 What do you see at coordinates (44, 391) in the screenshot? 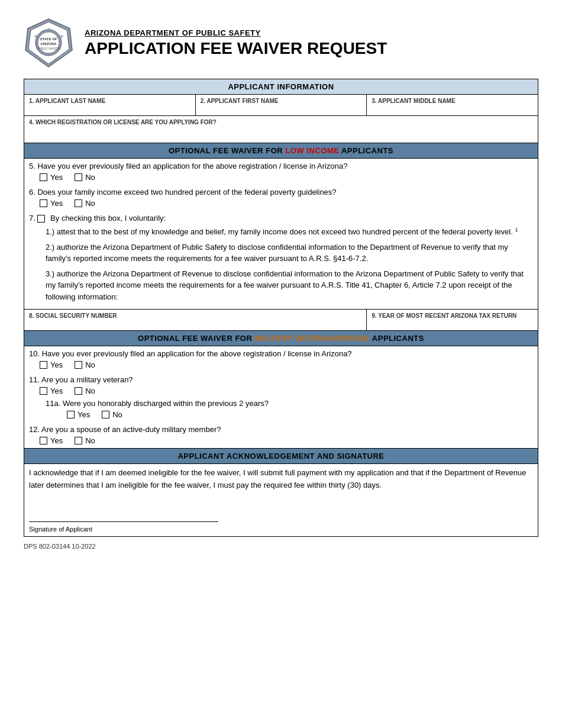
I see `q11-yes-checkbox` at bounding box center [44, 391].